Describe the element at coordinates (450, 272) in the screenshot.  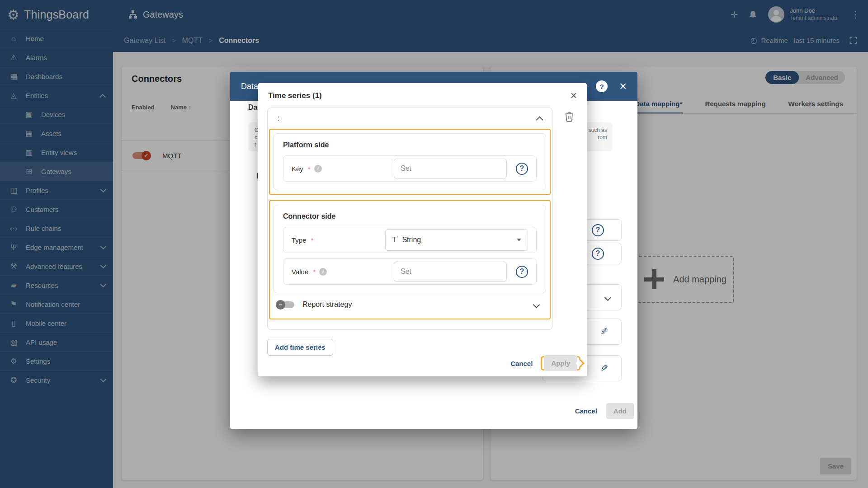
I see `value-input: Set` at that location.